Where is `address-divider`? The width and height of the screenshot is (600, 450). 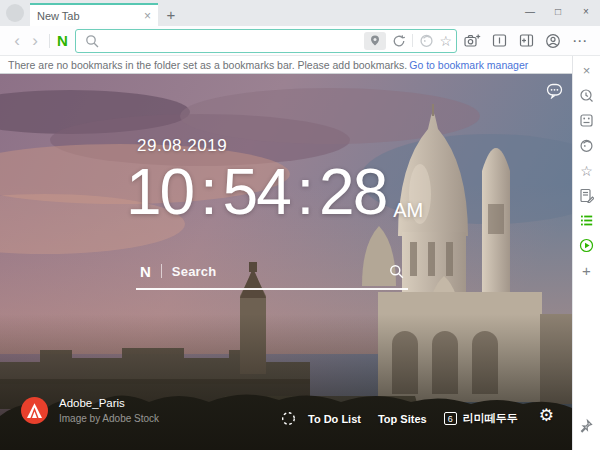 address-divider is located at coordinates (412, 40).